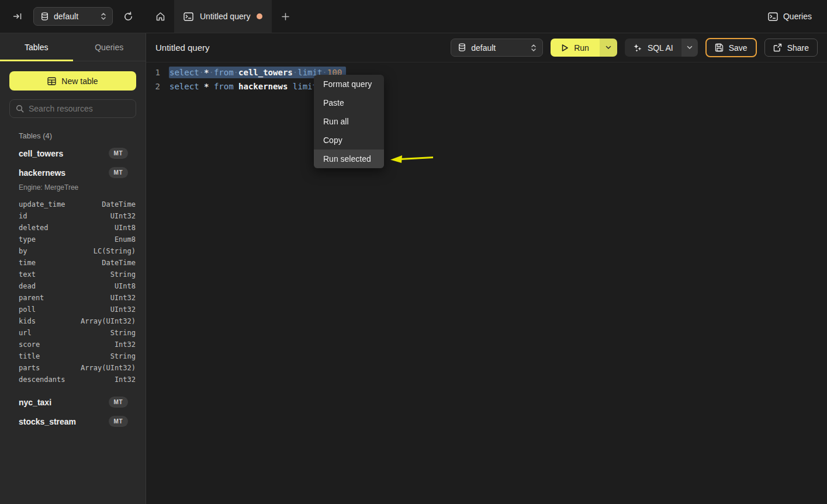 This screenshot has width=827, height=504. What do you see at coordinates (72, 402) in the screenshot?
I see `table-row-nyc_taxi: nyc_taxiMT` at bounding box center [72, 402].